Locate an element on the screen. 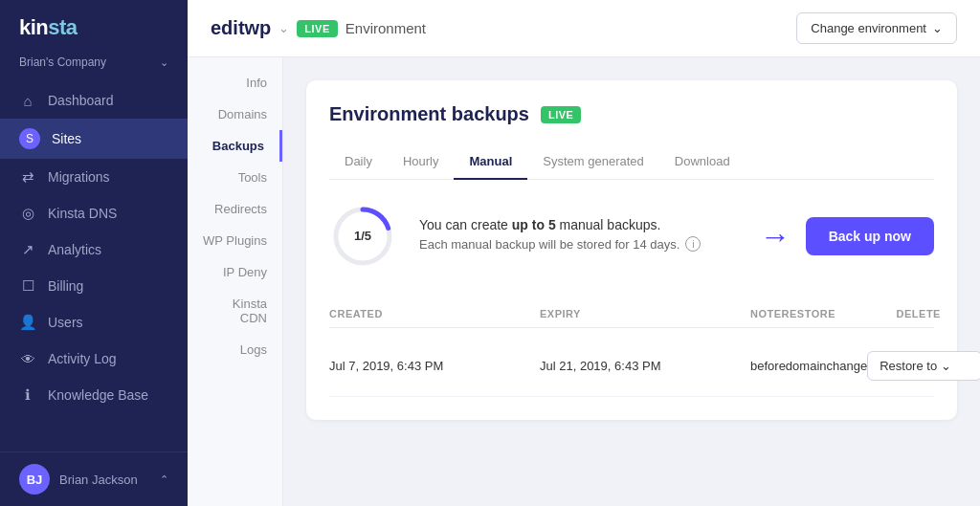 This screenshot has width=980, height=506. sites-icon: S is located at coordinates (30, 139).